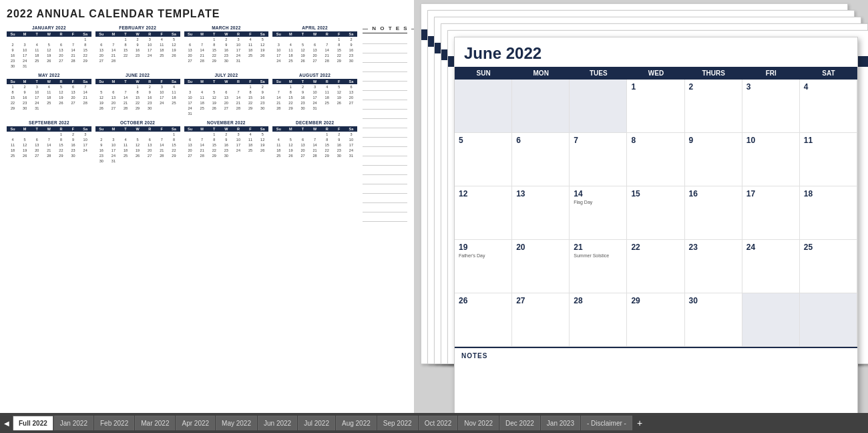 The image size is (868, 433). Describe the element at coordinates (138, 82) in the screenshot. I see `mini-cal-header-5: W` at that location.